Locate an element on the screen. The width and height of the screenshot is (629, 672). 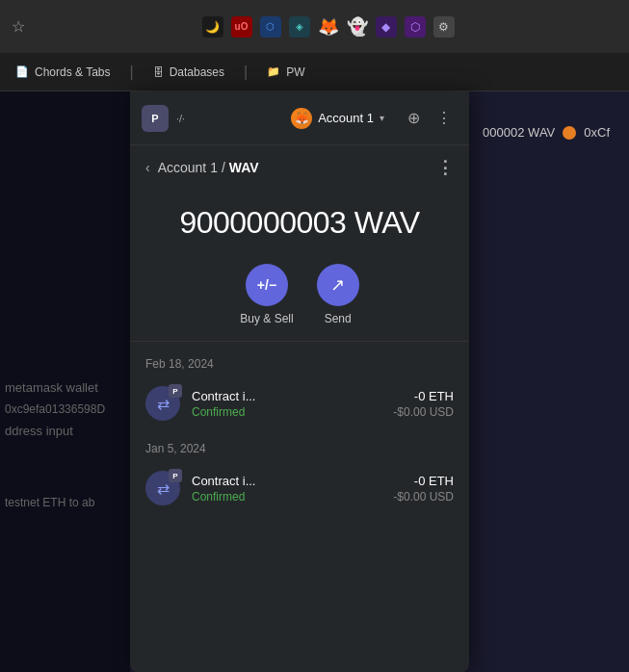
ext-manage-icon: ⚙ is located at coordinates (444, 27).